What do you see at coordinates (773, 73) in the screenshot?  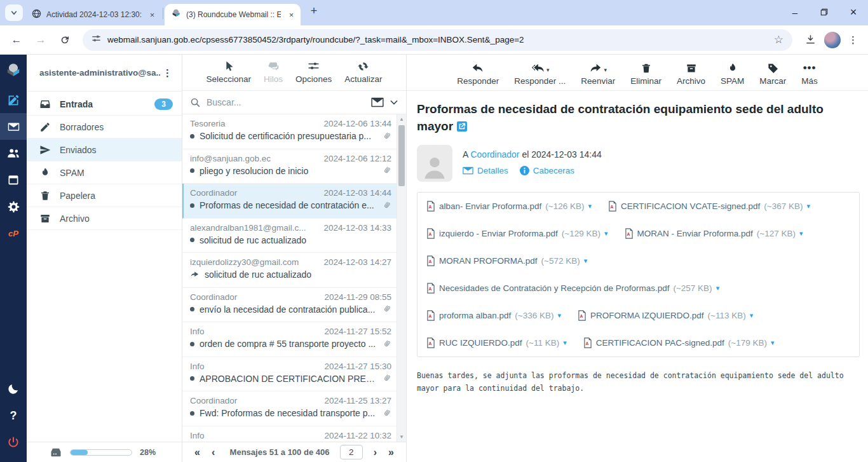 I see `mark-button: Marcar` at bounding box center [773, 73].